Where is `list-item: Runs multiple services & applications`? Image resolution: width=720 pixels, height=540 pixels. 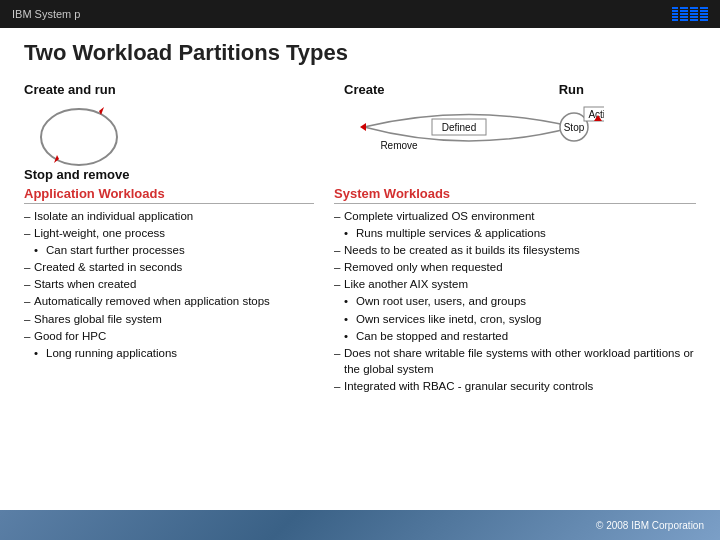
list-item: Runs multiple services & applications is located at coordinates (515, 233).